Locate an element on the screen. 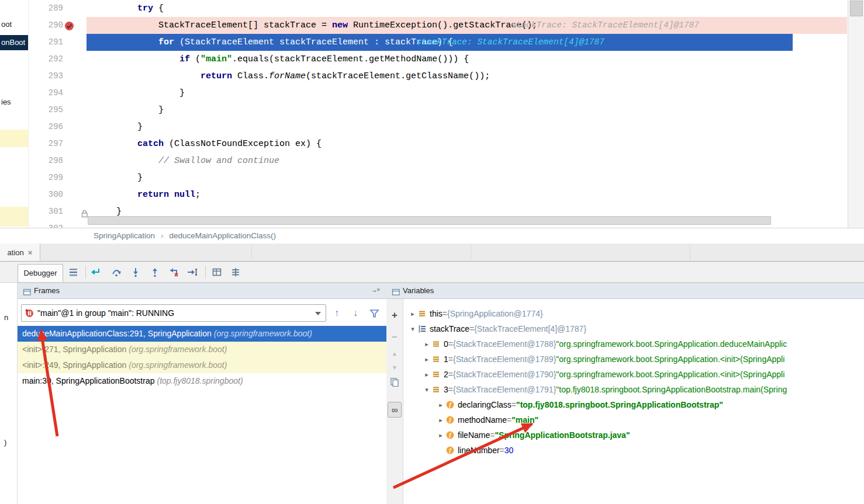  variable-row-2: ▸2 = {StackTraceElement@1790} "org.sprin… is located at coordinates (634, 374).